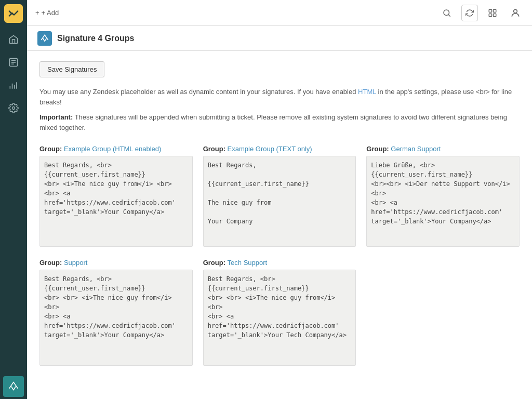  What do you see at coordinates (280, 13) in the screenshot?
I see `topbar: + + Add` at bounding box center [280, 13].